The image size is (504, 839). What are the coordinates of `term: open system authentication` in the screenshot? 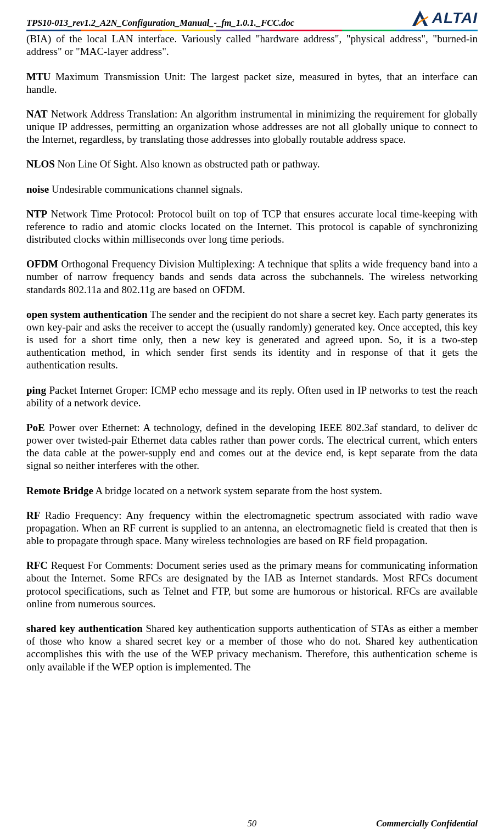 It's located at (87, 314).